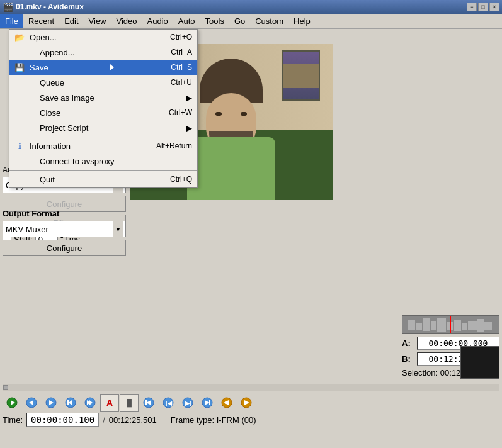  Describe the element at coordinates (51, 403) in the screenshot. I see `forward-button` at that location.